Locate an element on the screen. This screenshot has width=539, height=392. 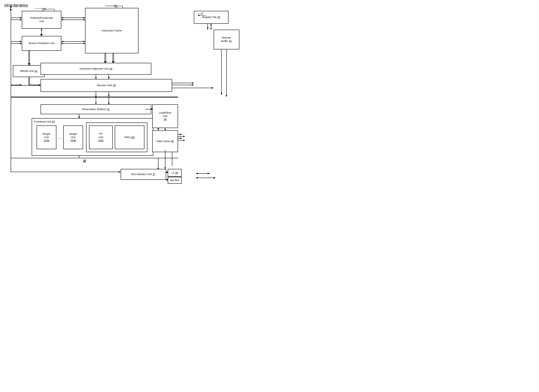
ref12-line is located at coordinates (39, 9).